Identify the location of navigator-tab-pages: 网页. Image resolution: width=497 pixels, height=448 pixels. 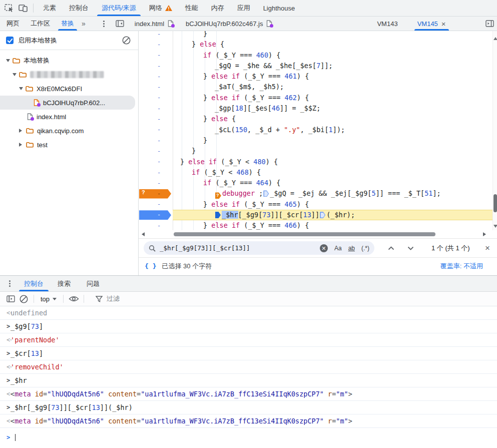
(13, 24).